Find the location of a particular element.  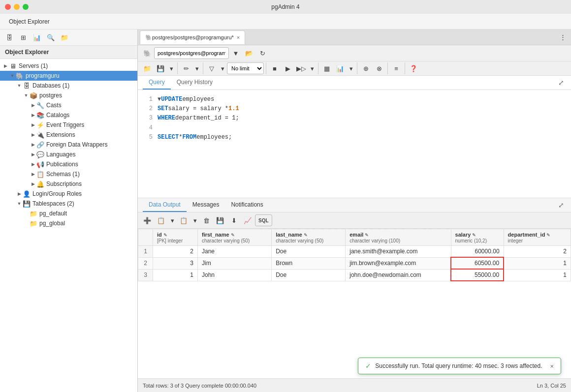

cell-last_name-row3: Doe is located at coordinates (309, 275).